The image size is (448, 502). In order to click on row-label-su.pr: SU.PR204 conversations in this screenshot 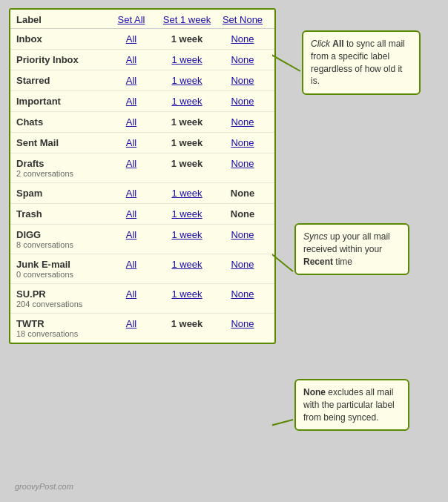, I will do `click(61, 298)`.